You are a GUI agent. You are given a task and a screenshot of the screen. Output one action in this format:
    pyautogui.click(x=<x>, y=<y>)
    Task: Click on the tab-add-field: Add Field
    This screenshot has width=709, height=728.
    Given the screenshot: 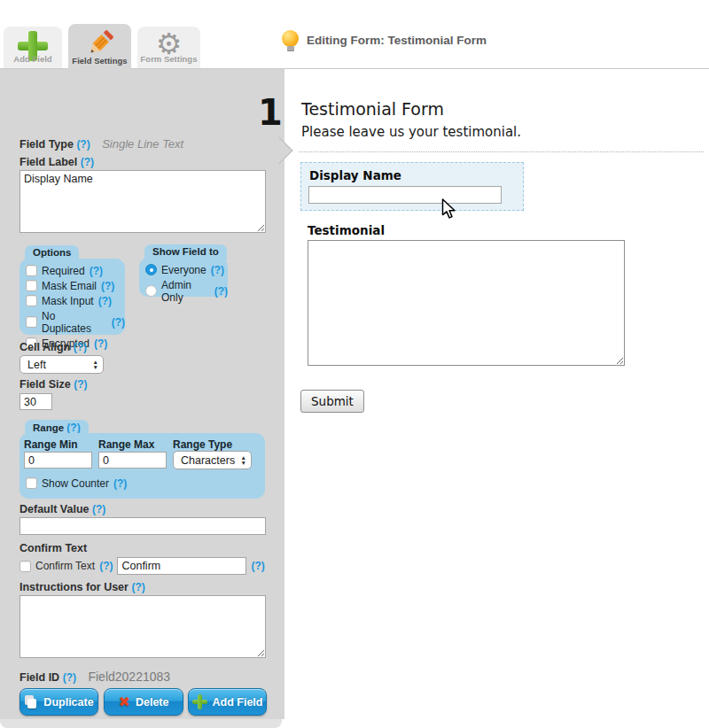 What is the action you would take?
    pyautogui.click(x=33, y=48)
    